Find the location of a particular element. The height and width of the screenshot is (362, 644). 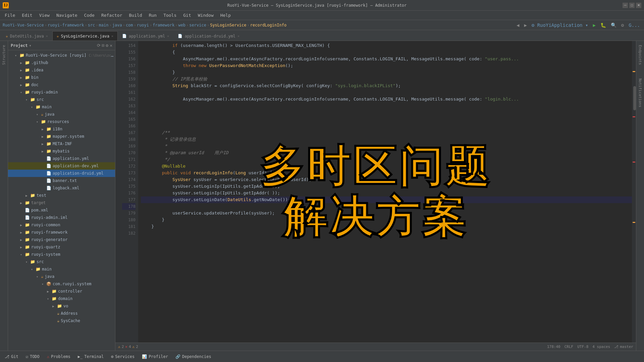

nav-forward-icon: ▶ is located at coordinates (525, 25).